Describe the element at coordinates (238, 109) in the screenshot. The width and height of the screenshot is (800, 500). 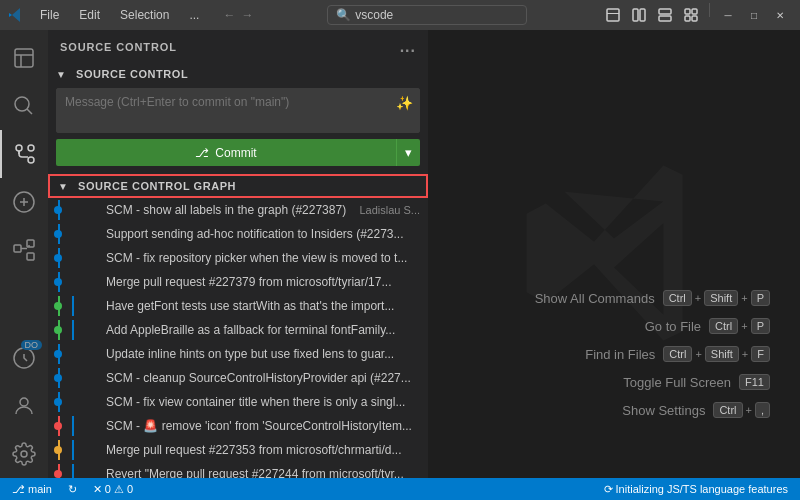
I see `commit-message-input` at that location.